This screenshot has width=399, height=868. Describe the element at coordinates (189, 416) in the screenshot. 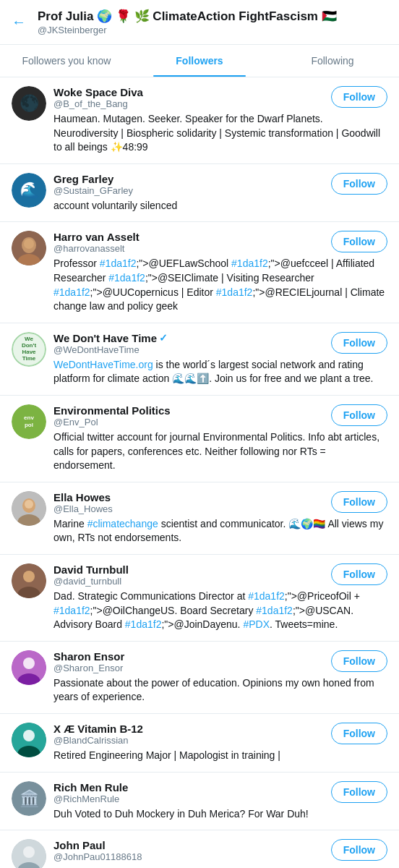

I see `follower-names: Environmental Politics @Env_Pol` at that location.